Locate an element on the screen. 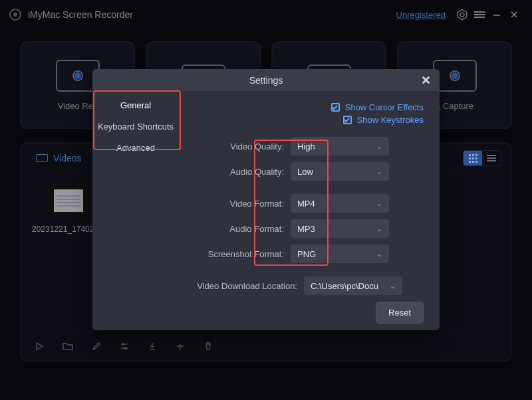  select-value: MP4 is located at coordinates (306, 203).